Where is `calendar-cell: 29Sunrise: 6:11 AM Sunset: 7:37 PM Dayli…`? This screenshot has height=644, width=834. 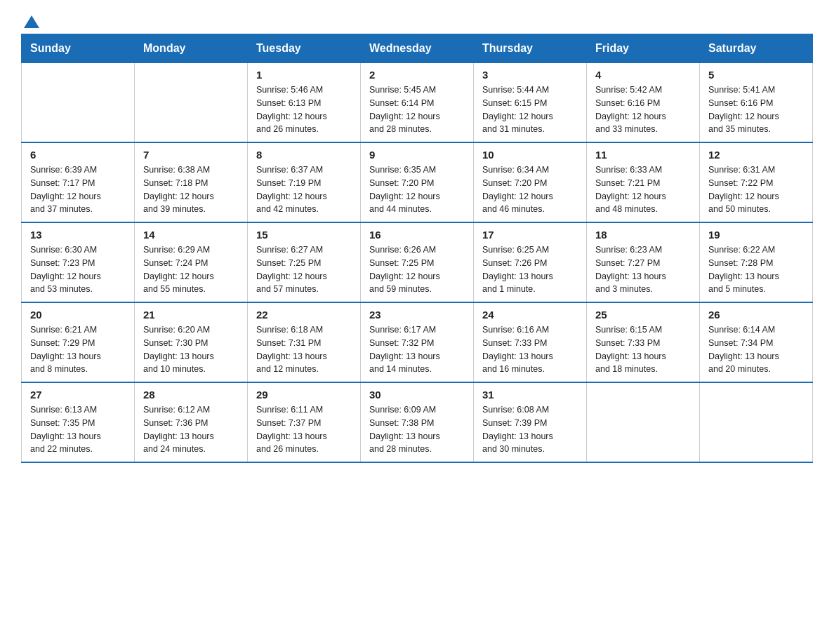 calendar-cell: 29Sunrise: 6:11 AM Sunset: 7:37 PM Dayli… is located at coordinates (305, 422).